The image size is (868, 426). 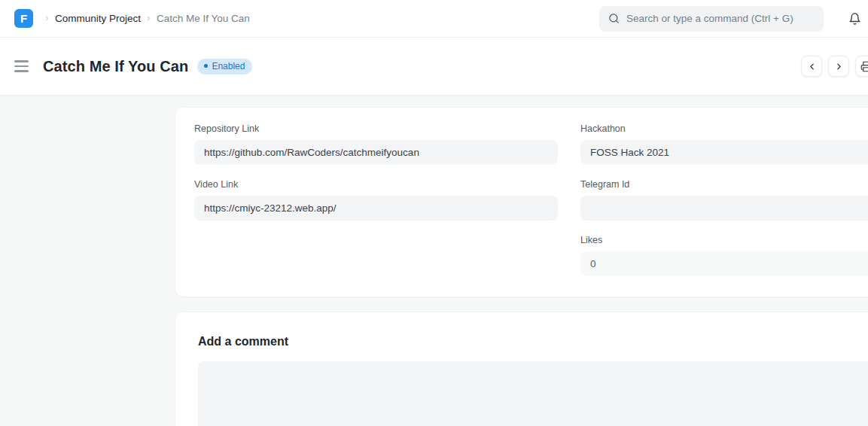 What do you see at coordinates (724, 200) in the screenshot?
I see `field-telegram-id: Telegram Id` at bounding box center [724, 200].